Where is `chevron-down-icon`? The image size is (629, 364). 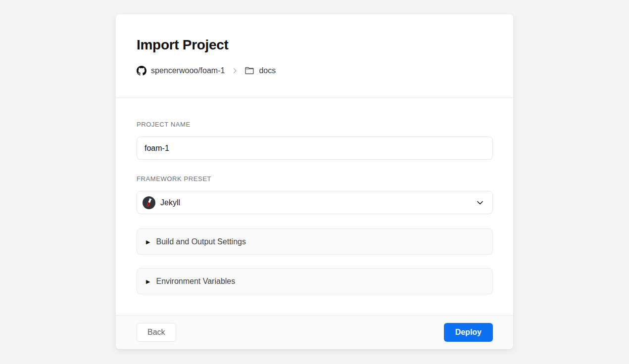
chevron-down-icon is located at coordinates (480, 203).